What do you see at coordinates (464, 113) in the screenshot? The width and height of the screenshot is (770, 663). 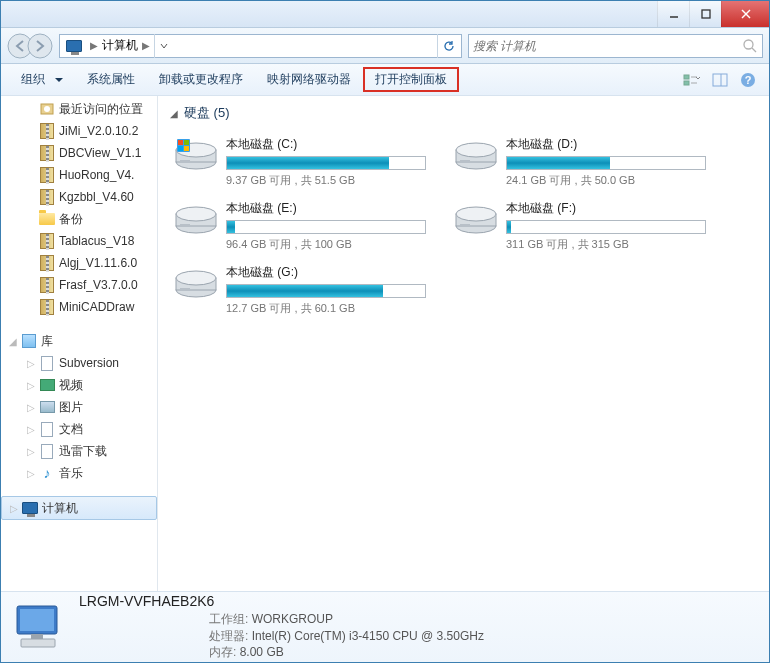 I see `section-header-drives: ◢ 硬盘 (5)` at bounding box center [464, 113].